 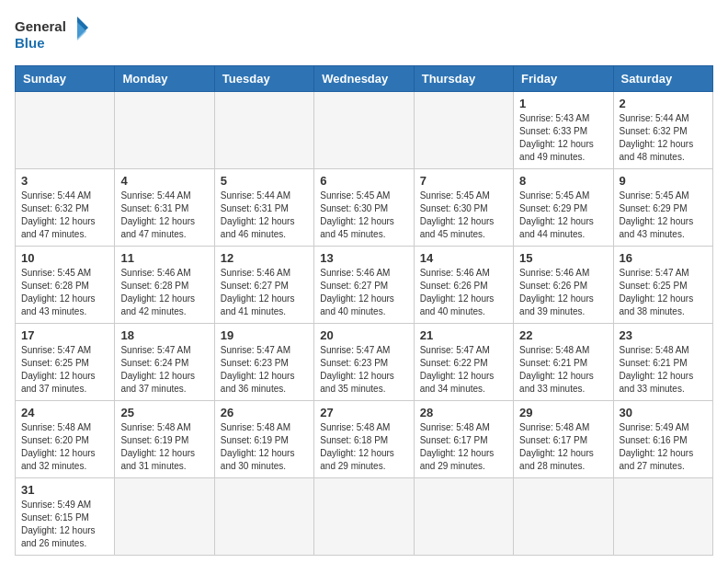 I want to click on day-number: 17, so click(x=64, y=335).